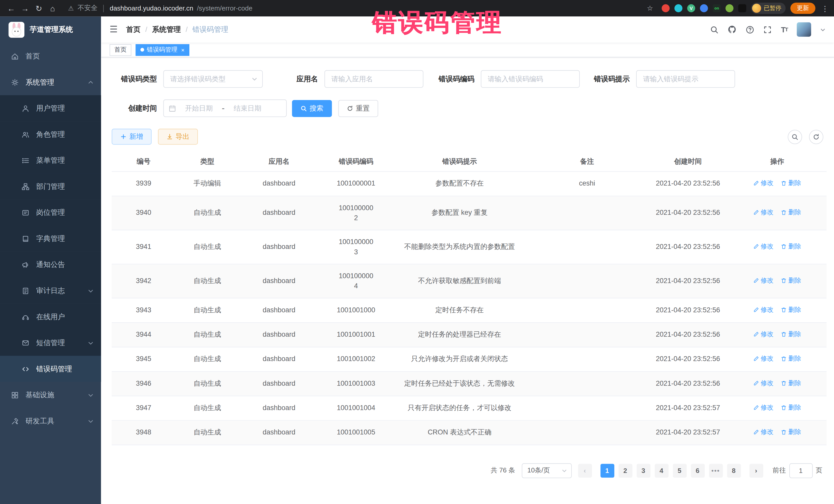  I want to click on page-button-6: 6, so click(697, 470).